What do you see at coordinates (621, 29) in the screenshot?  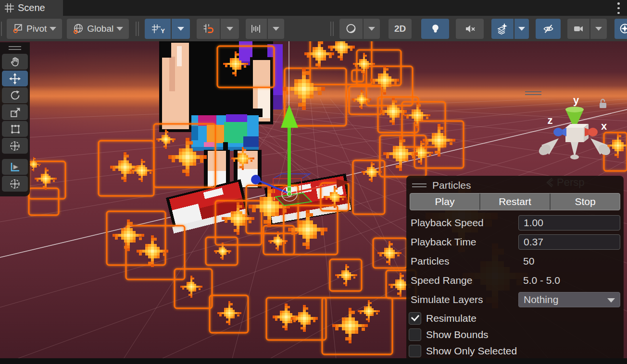 I see `gizmos-toggle` at bounding box center [621, 29].